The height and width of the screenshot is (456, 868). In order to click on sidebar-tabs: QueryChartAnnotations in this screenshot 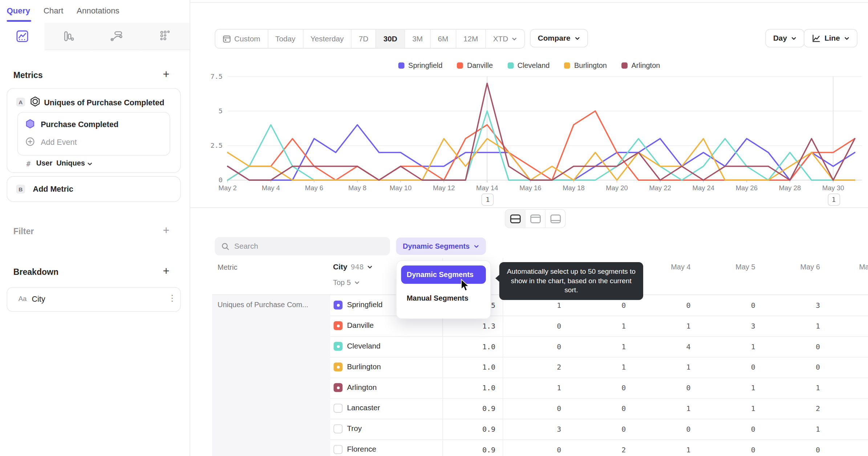, I will do `click(63, 11)`.